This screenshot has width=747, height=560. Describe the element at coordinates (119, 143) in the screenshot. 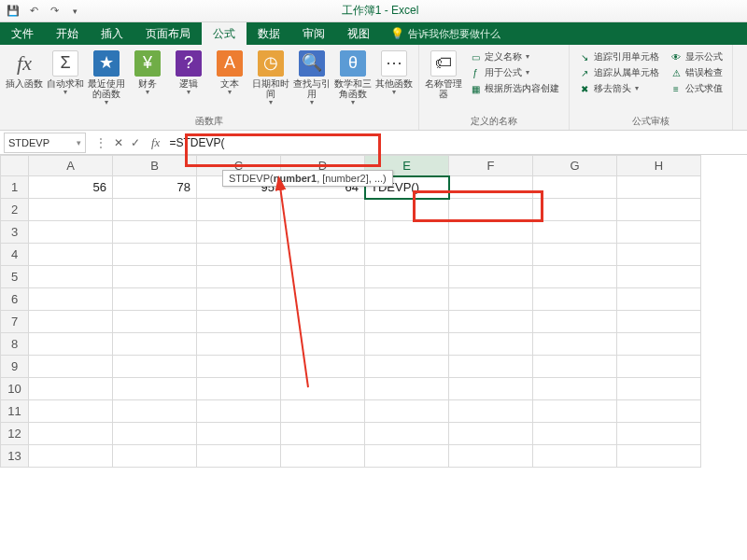

I see `cancel-formula-button: ✕` at that location.